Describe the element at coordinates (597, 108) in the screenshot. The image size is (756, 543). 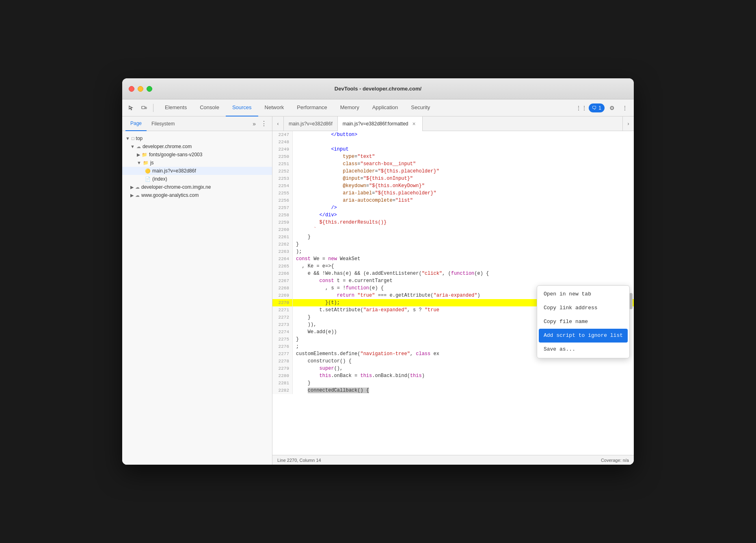
I see `console-badge: 🗨 1` at that location.